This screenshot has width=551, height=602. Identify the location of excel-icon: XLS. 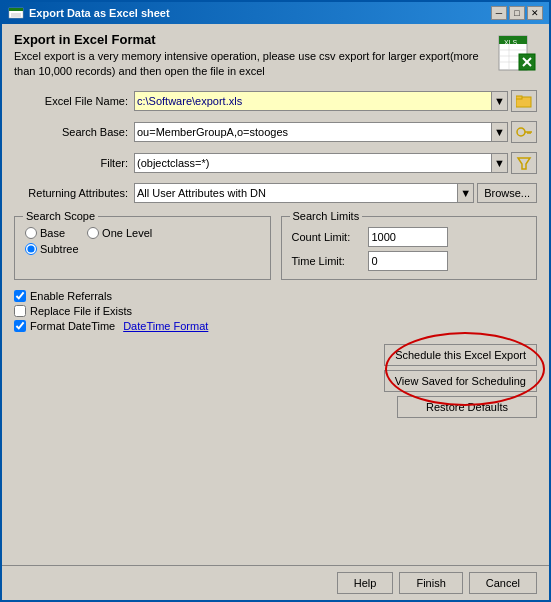
(517, 53).